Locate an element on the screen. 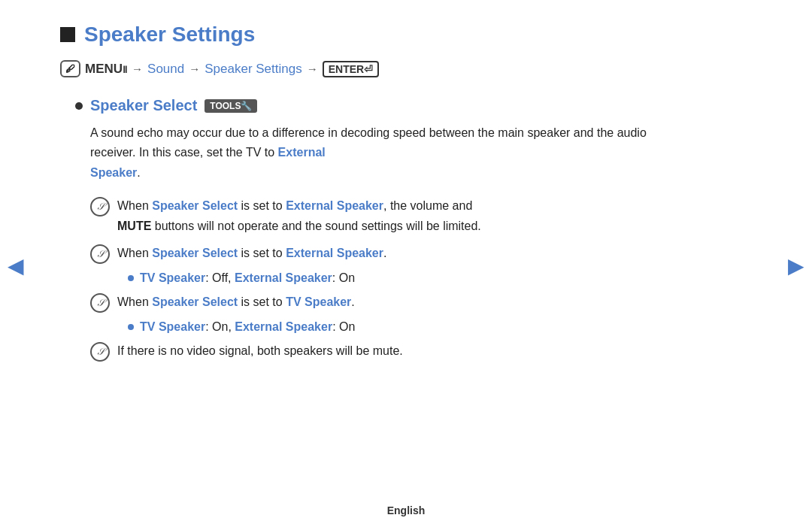 Image resolution: width=812 pixels, height=530 pixels. note3-speaker-select: Speaker Select is located at coordinates (195, 302).